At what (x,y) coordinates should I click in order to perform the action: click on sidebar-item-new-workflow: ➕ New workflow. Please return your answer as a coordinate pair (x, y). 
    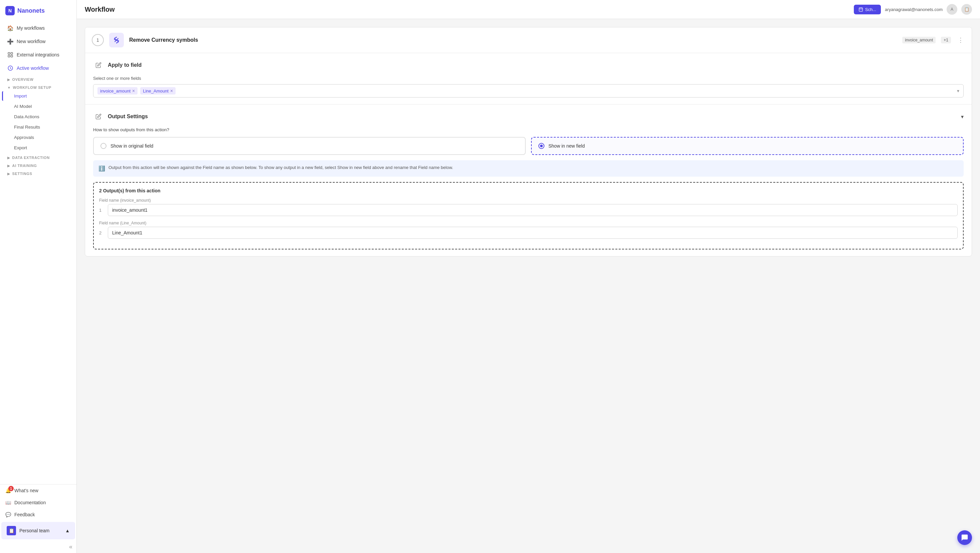
    Looking at the image, I should click on (38, 41).